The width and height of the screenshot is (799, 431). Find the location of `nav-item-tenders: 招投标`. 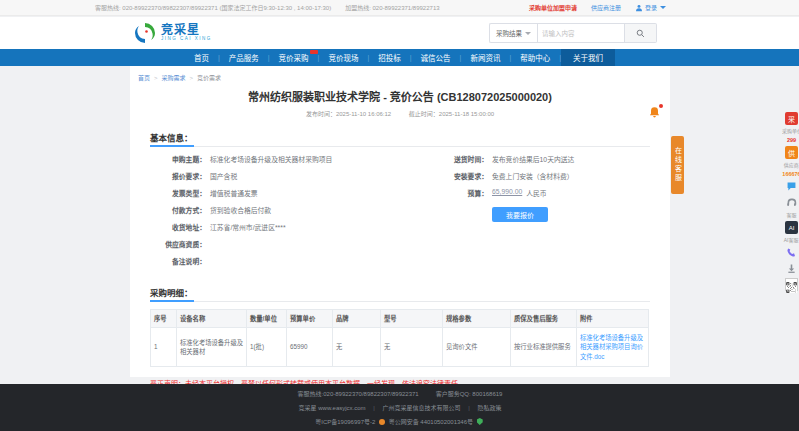

nav-item-tenders: 招投标 is located at coordinates (390, 58).